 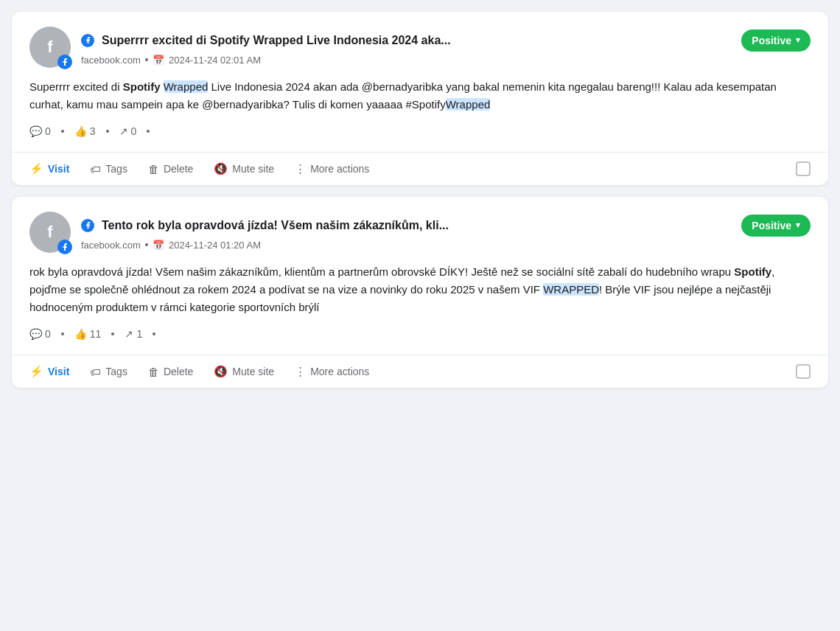 What do you see at coordinates (420, 47) in the screenshot?
I see `post-header: f Superrrr excited di Spotify Wrapped Li…` at bounding box center [420, 47].